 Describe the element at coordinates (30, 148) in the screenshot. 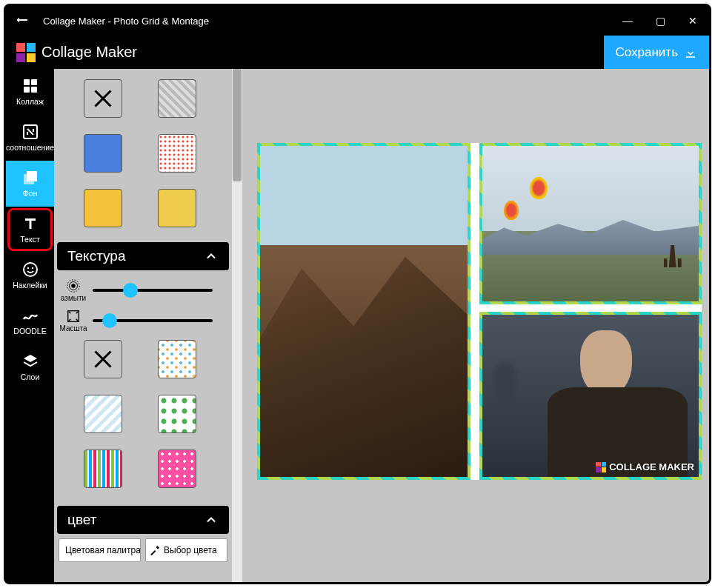

I see `nav-label: соотношение` at that location.